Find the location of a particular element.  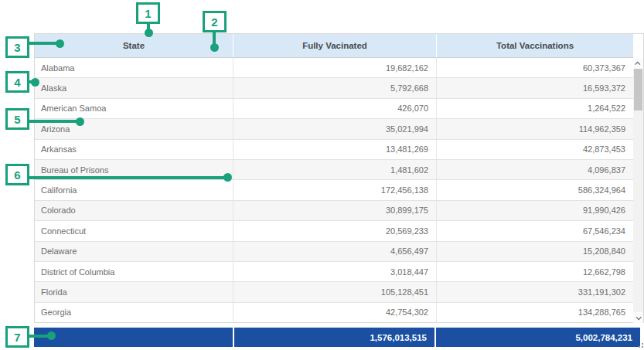

callout-number-badge: 7 is located at coordinates (17, 337).